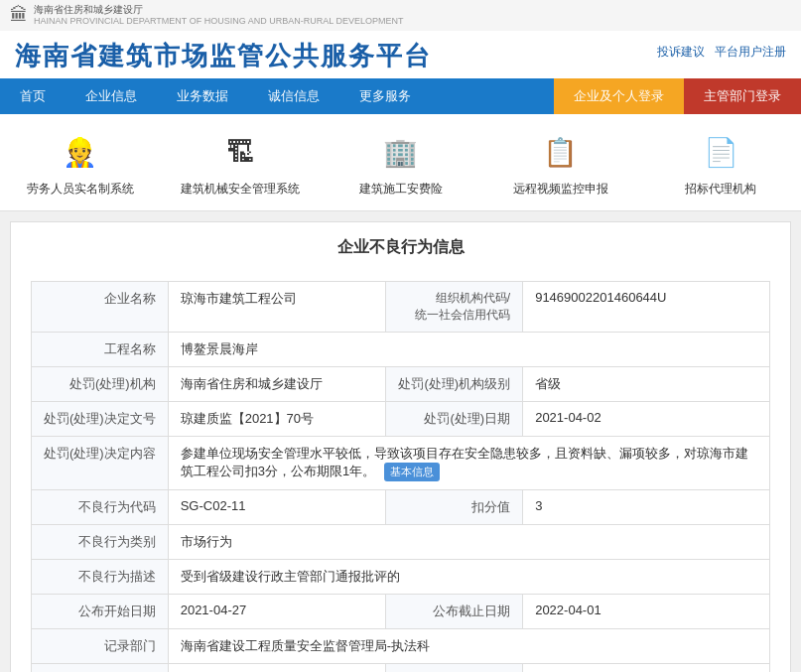 The width and height of the screenshot is (801, 672). What do you see at coordinates (401, 542) in the screenshot?
I see `table-row: 不良行为类别 市场行为` at bounding box center [401, 542].